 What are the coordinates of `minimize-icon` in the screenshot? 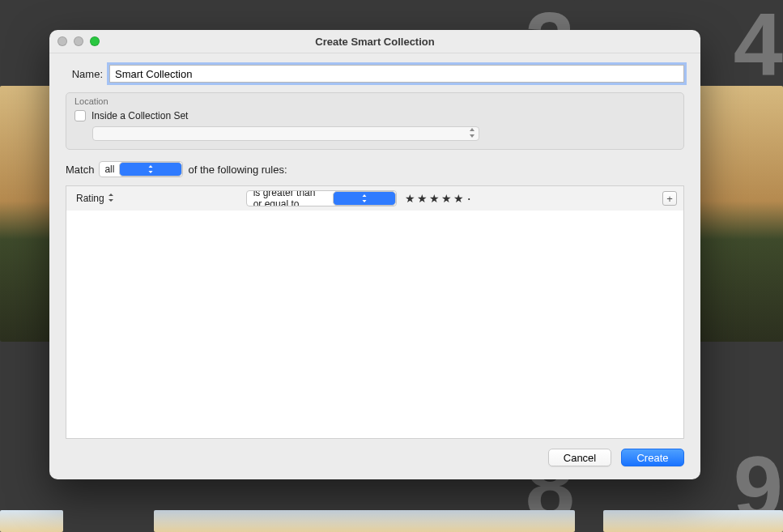 It's located at (79, 41).